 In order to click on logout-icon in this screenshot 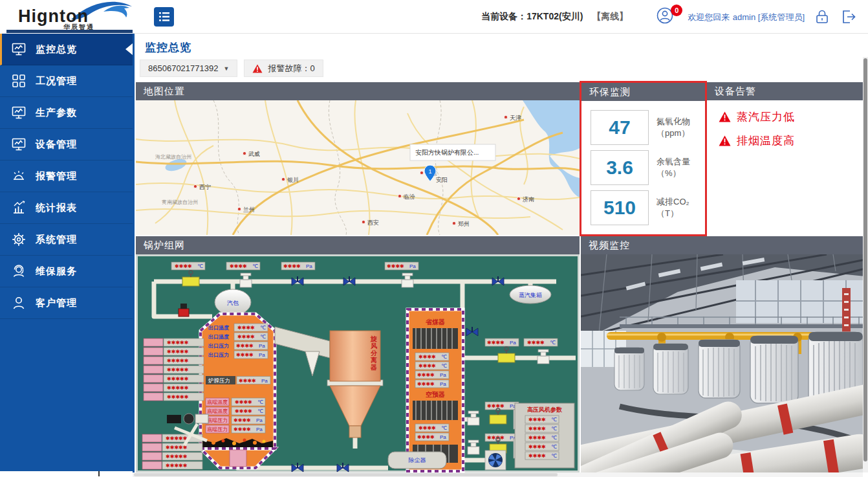, I will do `click(848, 17)`.